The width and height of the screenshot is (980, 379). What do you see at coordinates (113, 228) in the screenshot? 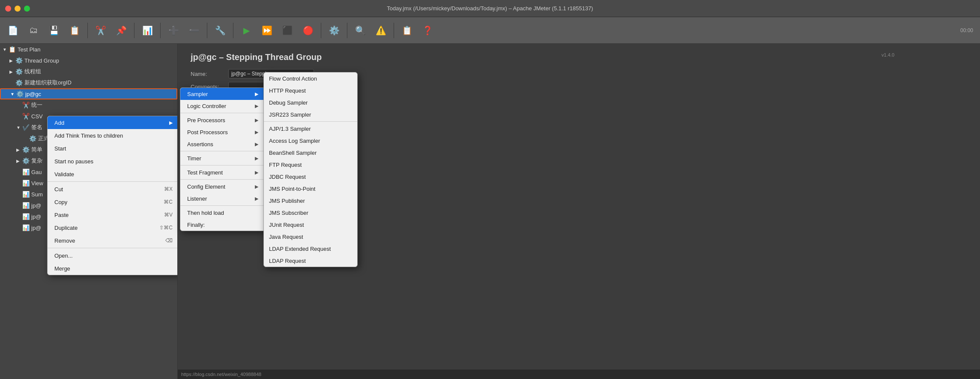
I see `ctx-duplicate: Duplicate ⇧⌘C` at bounding box center [113, 228].